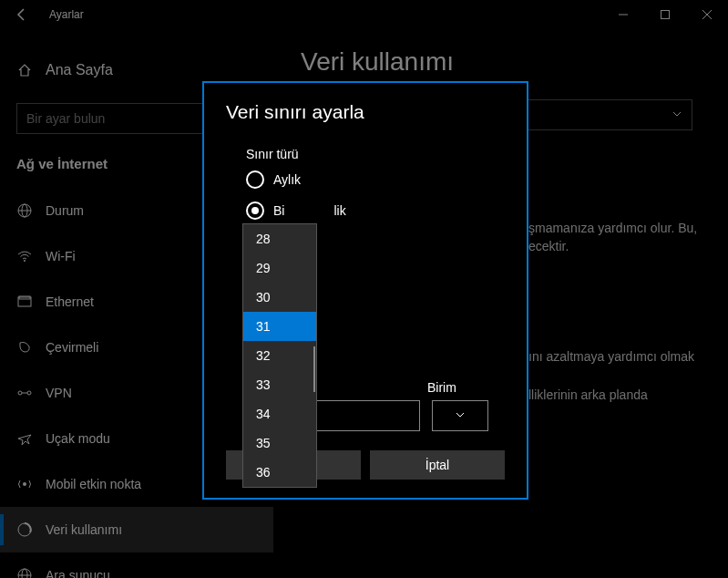 The image size is (728, 578). I want to click on flyout-item: 36, so click(280, 472).